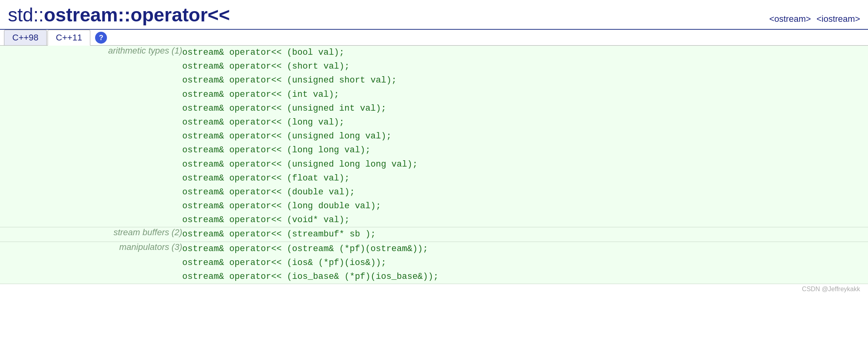 This screenshot has height=361, width=868. Describe the element at coordinates (434, 15) in the screenshot. I see `page-header: std::ostream::operator<< <ostream> <iost…` at that location.